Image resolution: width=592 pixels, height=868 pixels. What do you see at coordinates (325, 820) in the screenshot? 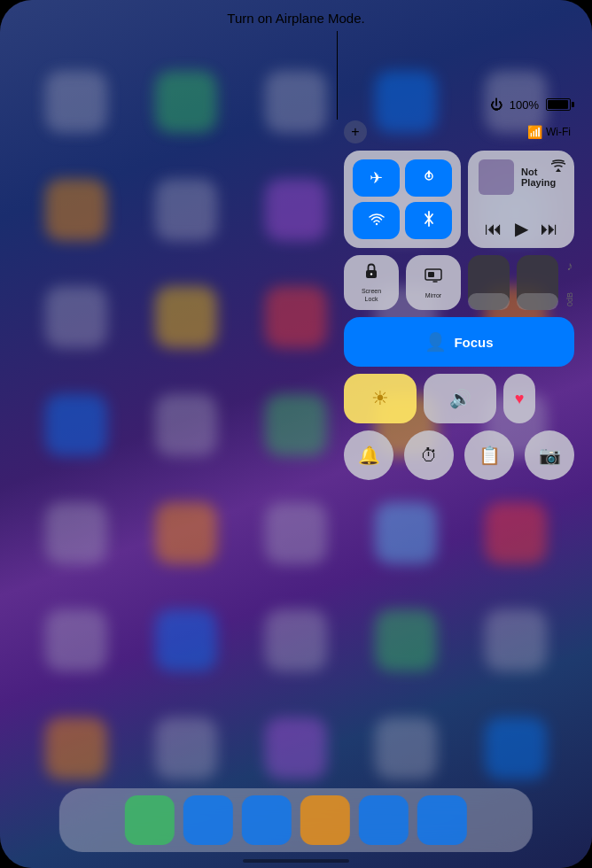
I see `dock-icon-safari` at bounding box center [325, 820].